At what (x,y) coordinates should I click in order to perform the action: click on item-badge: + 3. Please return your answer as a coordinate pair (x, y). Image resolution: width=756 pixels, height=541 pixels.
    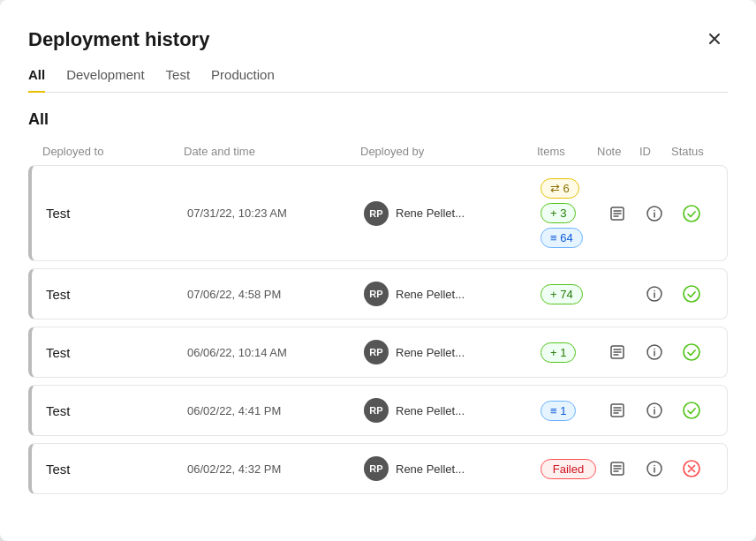
    Looking at the image, I should click on (558, 214).